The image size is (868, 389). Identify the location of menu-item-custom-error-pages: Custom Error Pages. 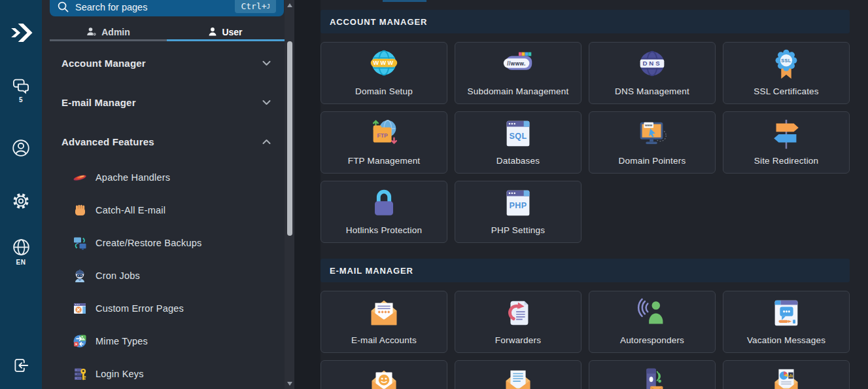
(163, 308).